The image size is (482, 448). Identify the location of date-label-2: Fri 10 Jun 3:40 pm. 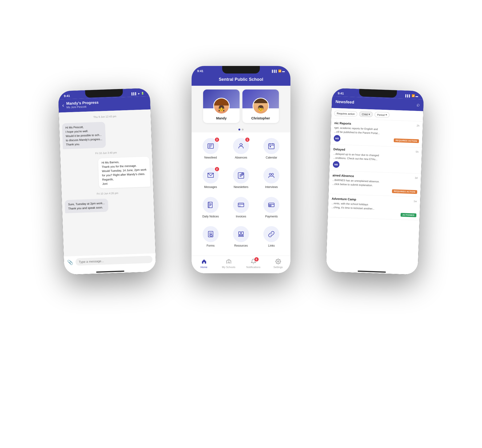
(106, 153).